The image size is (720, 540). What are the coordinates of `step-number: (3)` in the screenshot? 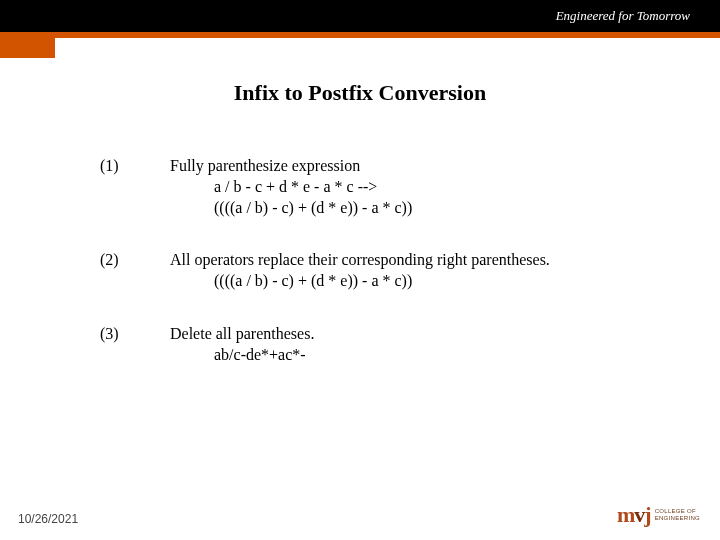 It's located at (135, 345).